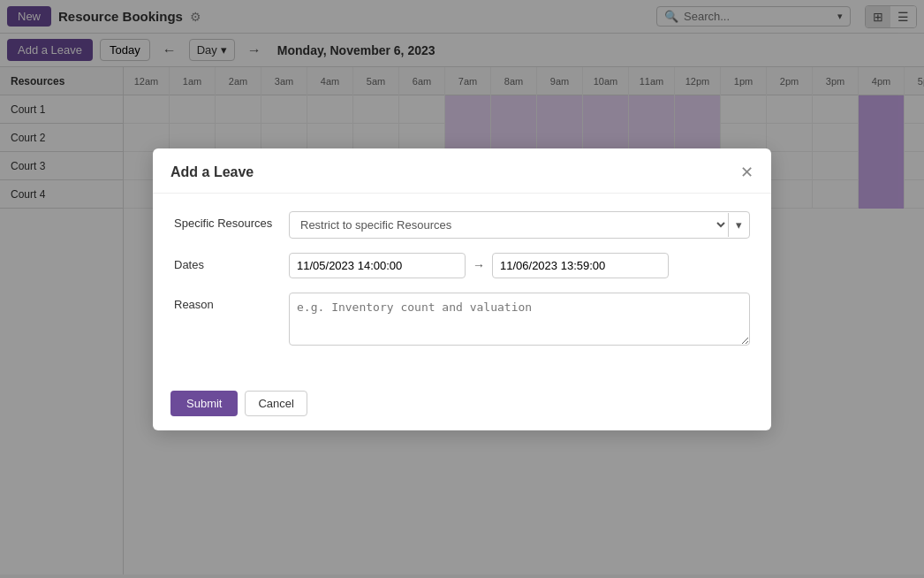  I want to click on submit-button: Submit, so click(204, 403).